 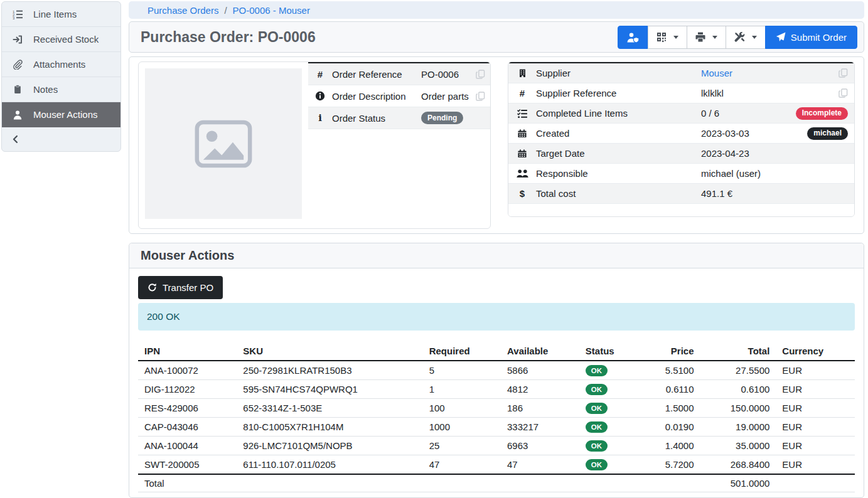 What do you see at coordinates (743, 93) in the screenshot?
I see `detail-value: lklklkl` at bounding box center [743, 93].